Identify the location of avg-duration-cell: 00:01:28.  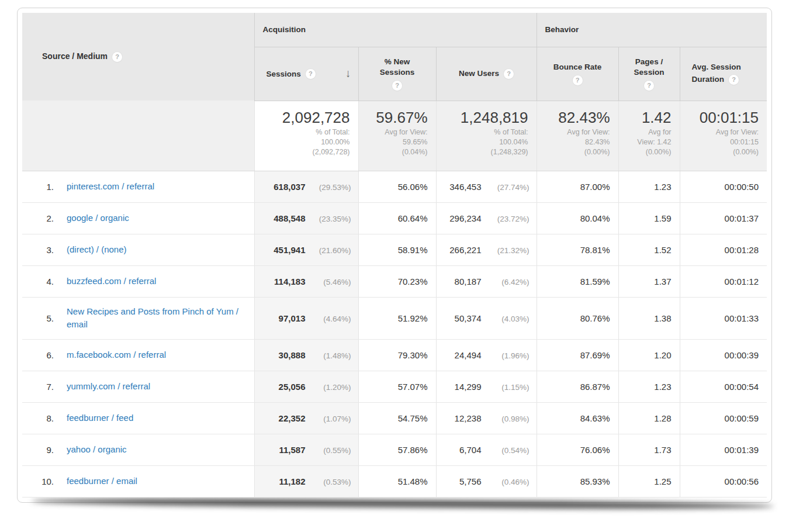
(724, 250).